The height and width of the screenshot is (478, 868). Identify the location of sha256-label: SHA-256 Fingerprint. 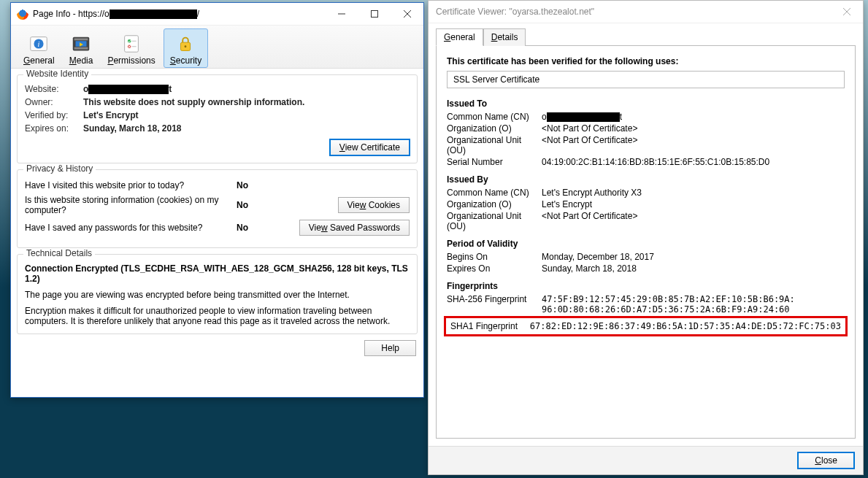
(494, 299).